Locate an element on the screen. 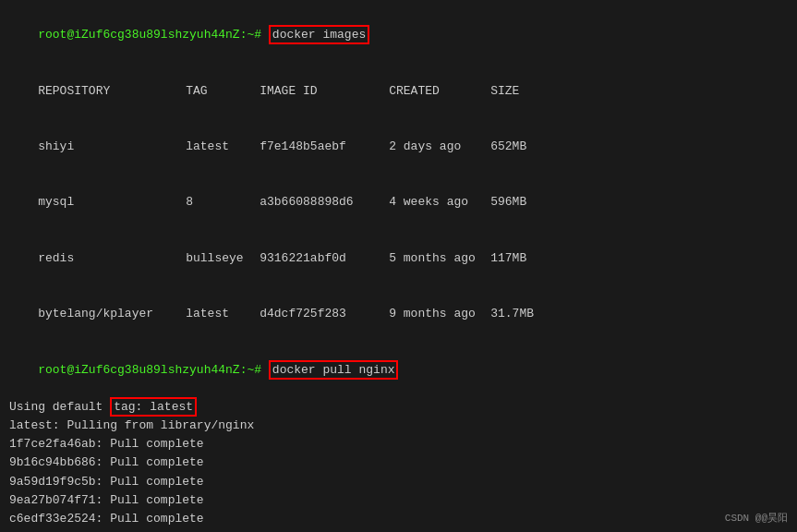 This screenshot has width=797, height=532. cell: a3b66088898d6 is located at coordinates (324, 202).